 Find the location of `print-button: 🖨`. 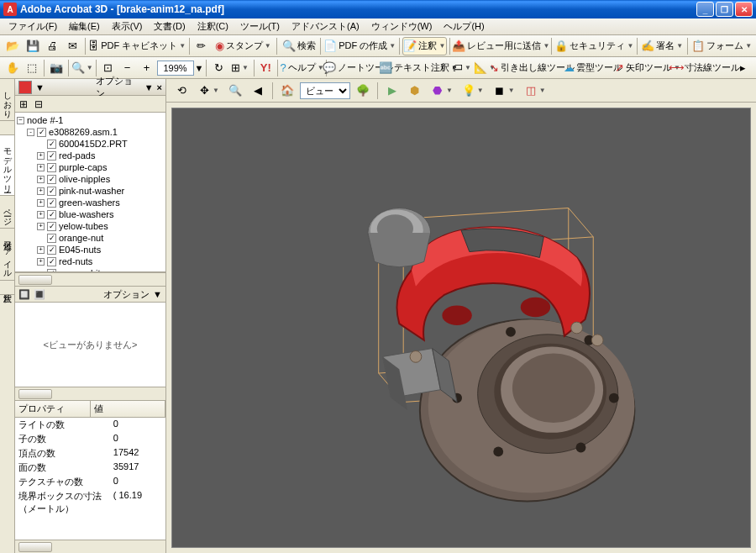

print-button: 🖨 is located at coordinates (52, 46).